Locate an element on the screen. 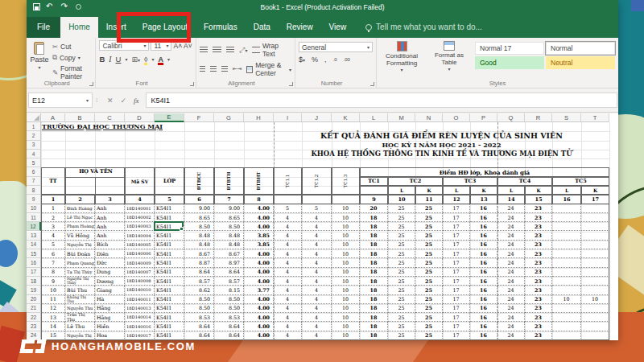 This screenshot has width=644, height=362. cell-F19: 8.62 is located at coordinates (200, 290).